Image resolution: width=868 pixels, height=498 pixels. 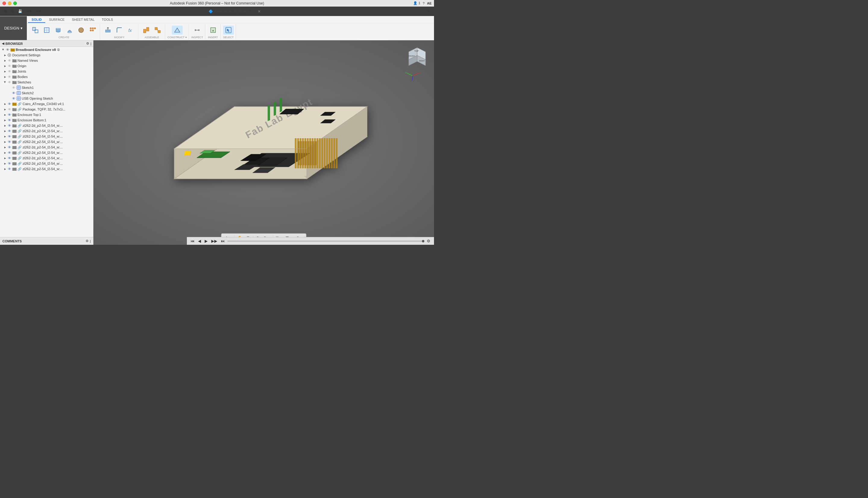 What do you see at coordinates (177, 30) in the screenshot?
I see `construct-btn1` at bounding box center [177, 30].